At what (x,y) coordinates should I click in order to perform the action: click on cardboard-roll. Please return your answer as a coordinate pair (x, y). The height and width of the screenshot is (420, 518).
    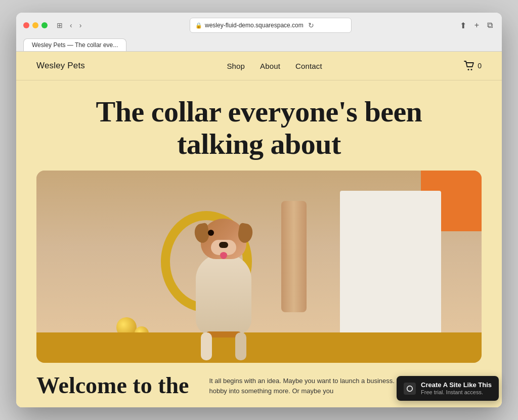
    Looking at the image, I should click on (294, 257).